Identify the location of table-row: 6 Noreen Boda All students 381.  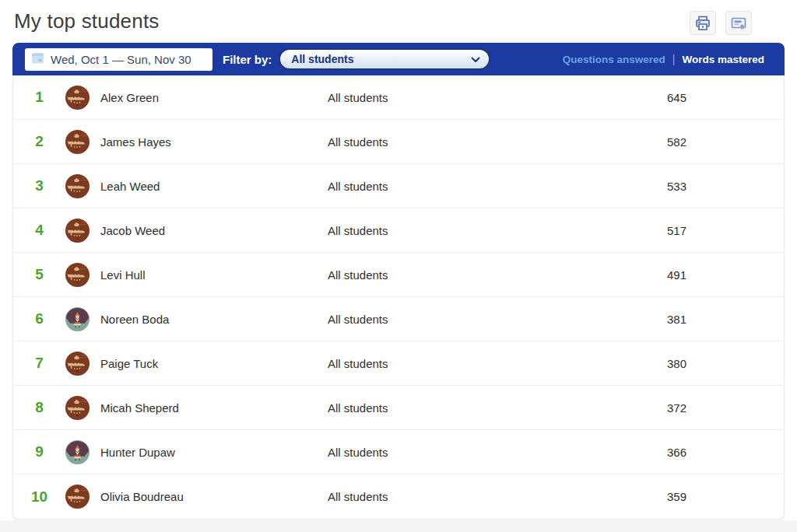
(398, 319).